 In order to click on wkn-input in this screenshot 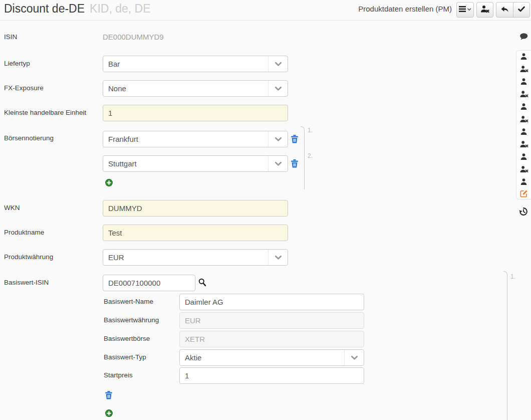, I will do `click(195, 208)`.